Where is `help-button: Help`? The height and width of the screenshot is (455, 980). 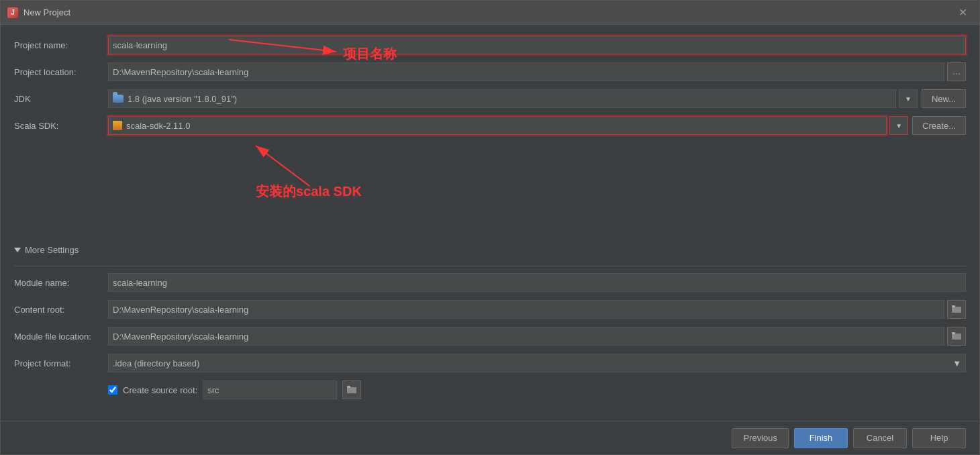 help-button: Help is located at coordinates (939, 438).